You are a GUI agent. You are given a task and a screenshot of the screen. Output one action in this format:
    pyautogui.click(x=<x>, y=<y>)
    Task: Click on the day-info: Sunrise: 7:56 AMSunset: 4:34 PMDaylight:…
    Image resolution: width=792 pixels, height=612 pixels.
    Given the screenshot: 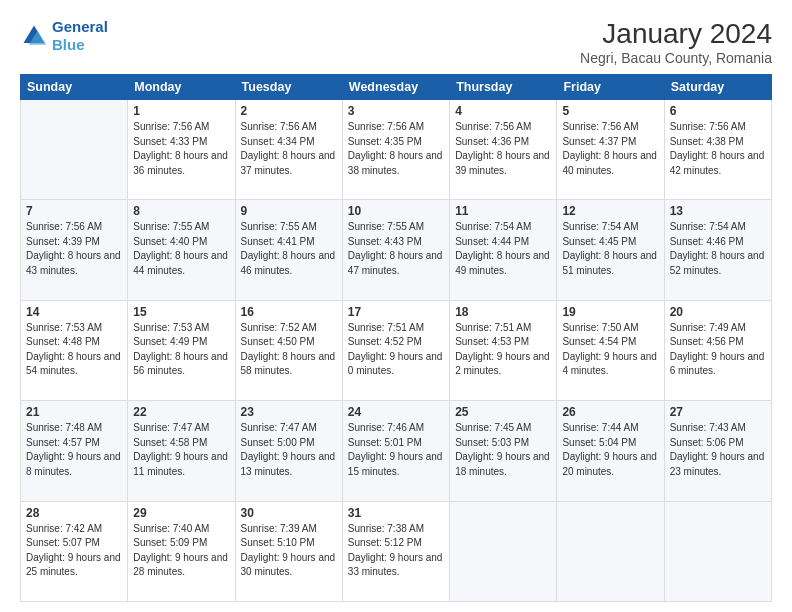 What is the action you would take?
    pyautogui.click(x=289, y=149)
    